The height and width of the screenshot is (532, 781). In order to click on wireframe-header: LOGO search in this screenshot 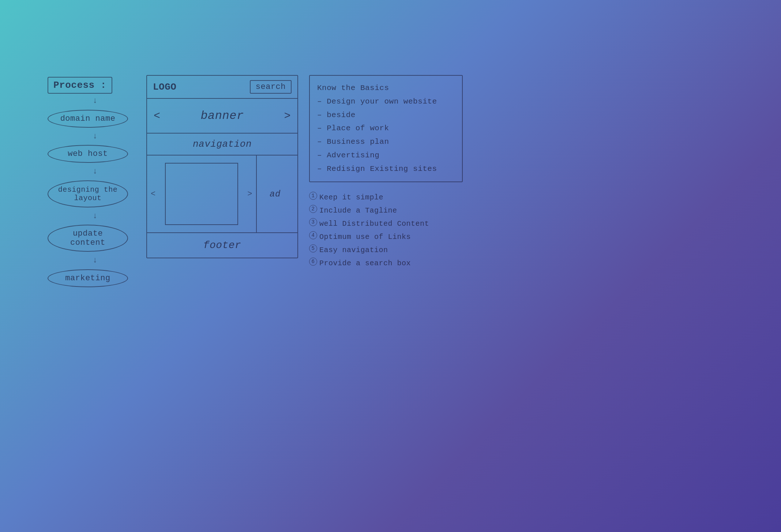, I will do `click(222, 87)`.